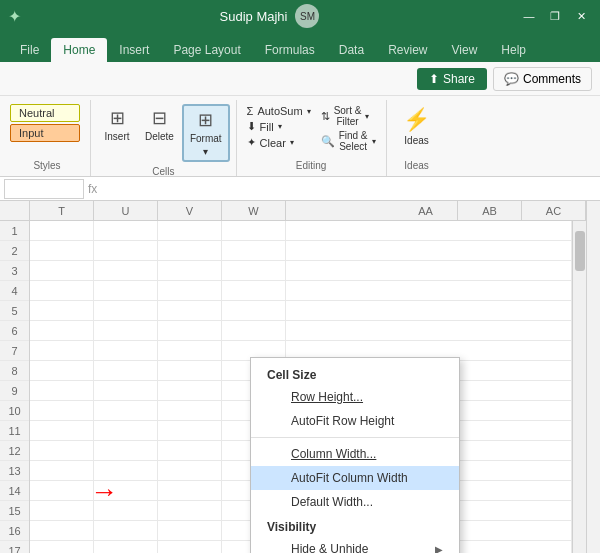 The height and width of the screenshot is (553, 600). Describe the element at coordinates (190, 547) in the screenshot. I see `cell-V17` at that location.